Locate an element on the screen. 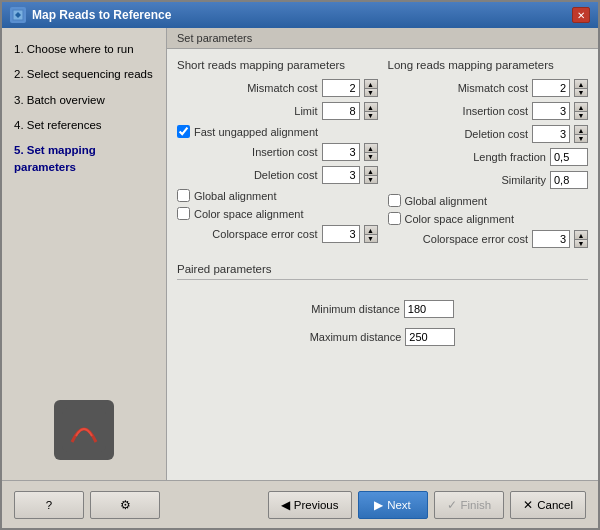 The image size is (600, 530). long-insertion-input is located at coordinates (551, 111).